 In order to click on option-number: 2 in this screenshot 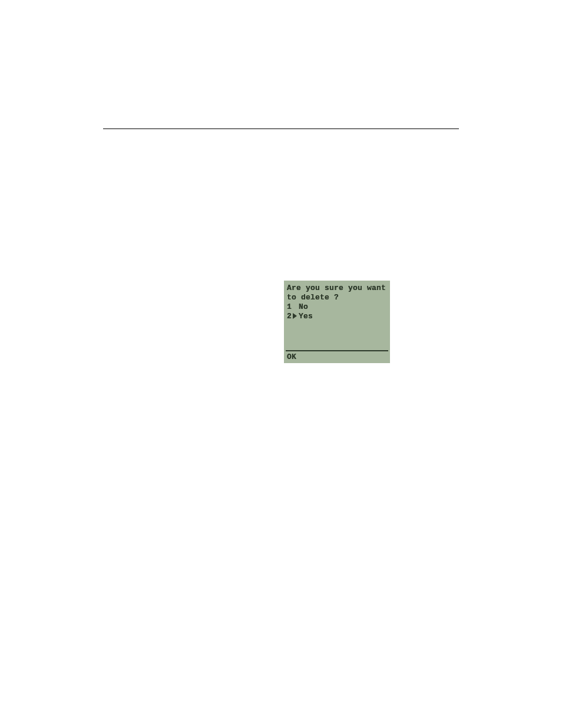, I will do `click(290, 317)`.